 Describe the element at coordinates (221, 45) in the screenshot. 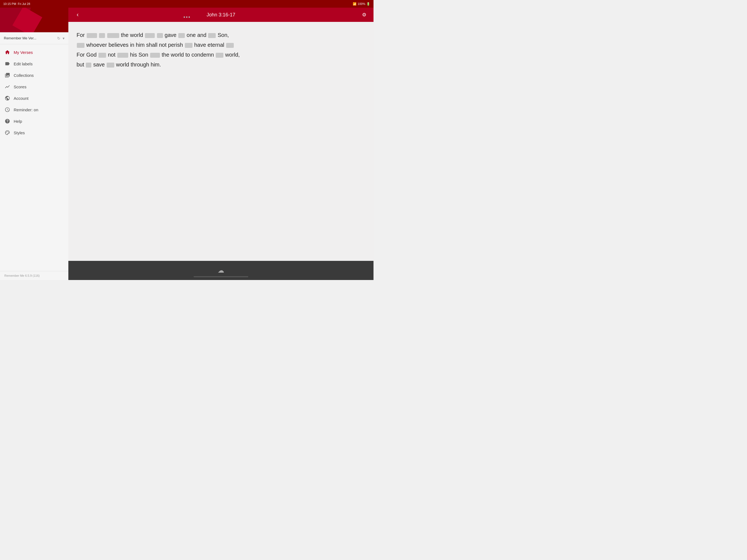

I see `verse-line-2: whoever believes in him shall not perish…` at that location.